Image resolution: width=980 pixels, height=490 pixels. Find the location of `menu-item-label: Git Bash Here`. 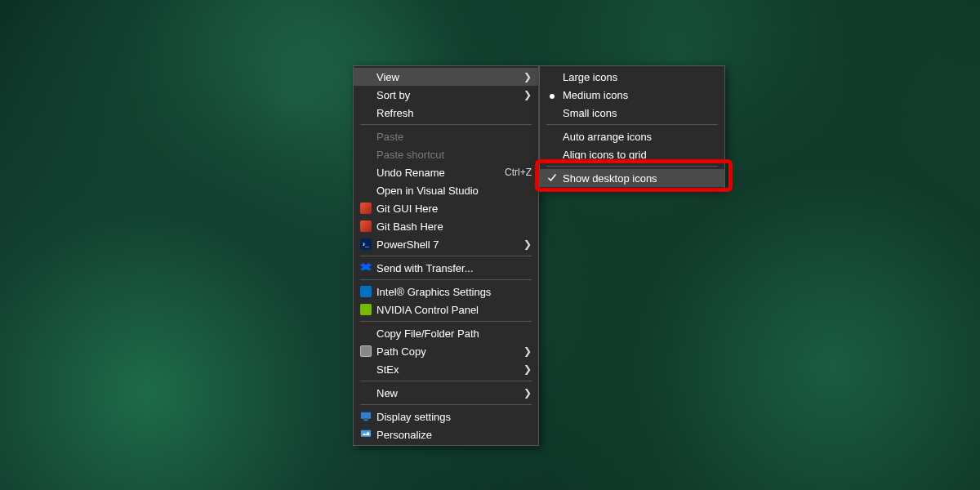

menu-item-label: Git Bash Here is located at coordinates (454, 227).